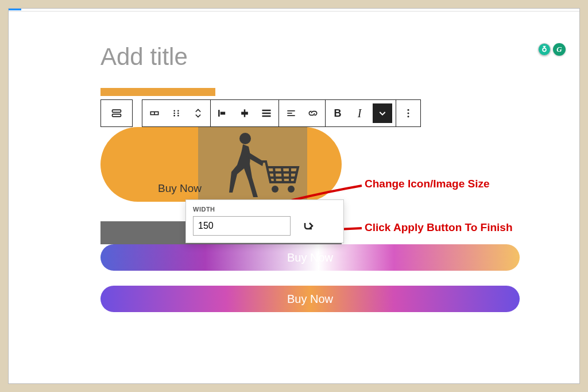 The width and height of the screenshot is (588, 392). What do you see at coordinates (408, 113) in the screenshot?
I see `more-options-button` at bounding box center [408, 113].